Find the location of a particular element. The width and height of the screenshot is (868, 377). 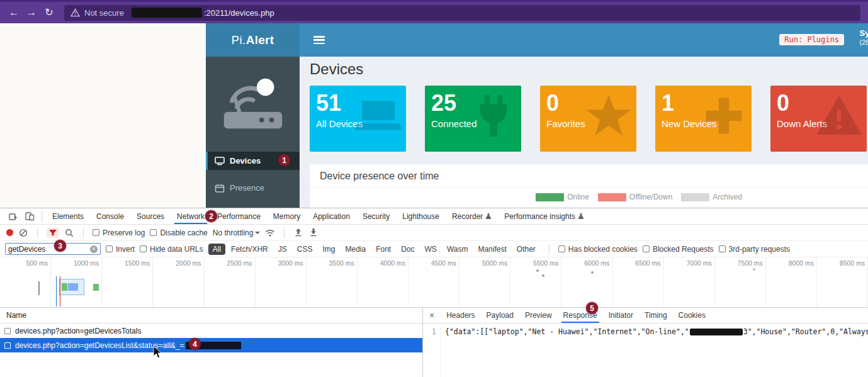

legend-swatch is located at coordinates (695, 198).